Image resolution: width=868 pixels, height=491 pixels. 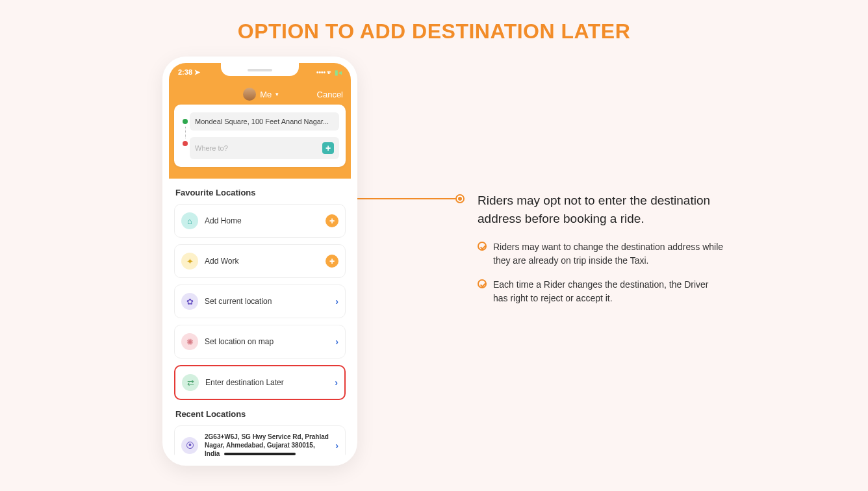 I want to click on app-header: Me ▾ Cancel, so click(x=260, y=94).